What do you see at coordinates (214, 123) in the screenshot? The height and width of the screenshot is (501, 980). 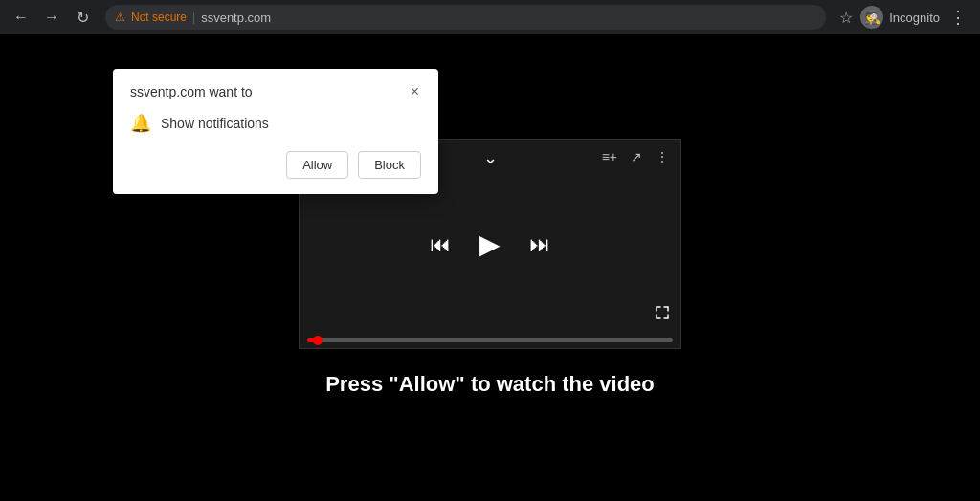 I see `permission-text: Show notifications` at bounding box center [214, 123].